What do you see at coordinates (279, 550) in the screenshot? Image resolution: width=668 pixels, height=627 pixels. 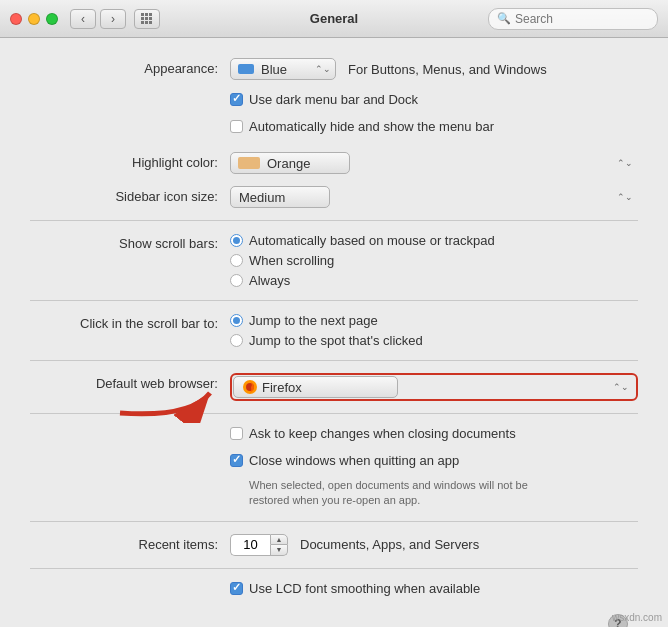 I see `stepper-down-button: ▼` at bounding box center [279, 550].